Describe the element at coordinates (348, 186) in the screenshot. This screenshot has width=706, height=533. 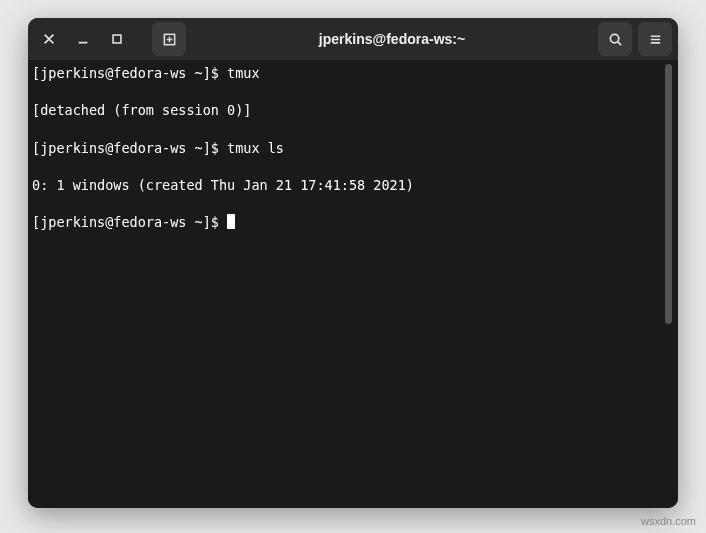
I see `terminal-line: 0: 1 windows (created Thu Jan 21 17:41:5…` at that location.